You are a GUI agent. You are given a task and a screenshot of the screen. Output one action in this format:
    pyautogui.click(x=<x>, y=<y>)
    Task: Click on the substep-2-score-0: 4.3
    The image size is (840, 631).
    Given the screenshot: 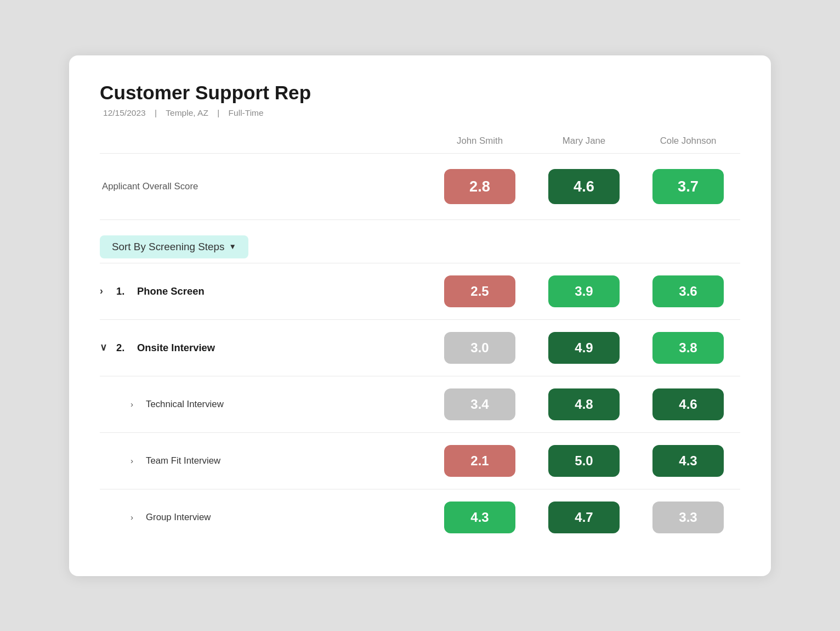 What is the action you would take?
    pyautogui.click(x=480, y=517)
    